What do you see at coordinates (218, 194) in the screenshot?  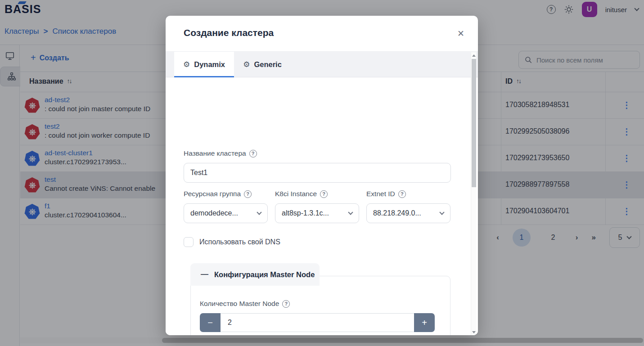 I see `resource-group-label: Ресурсная группа ?` at bounding box center [218, 194].